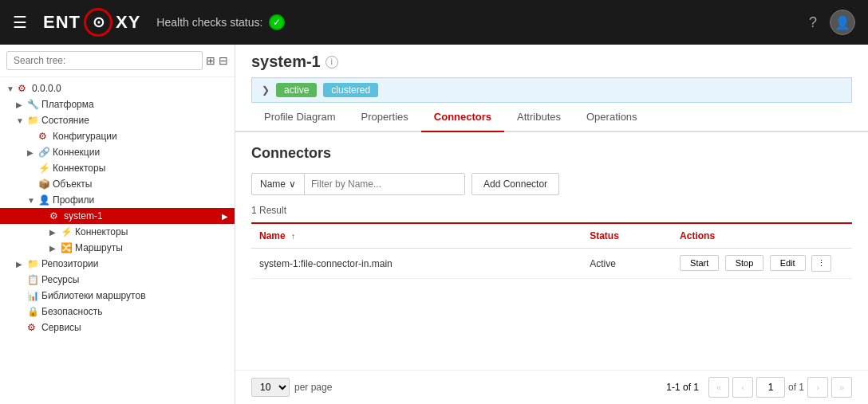  What do you see at coordinates (277, 22) in the screenshot?
I see `health-check-icon: ✓` at bounding box center [277, 22].